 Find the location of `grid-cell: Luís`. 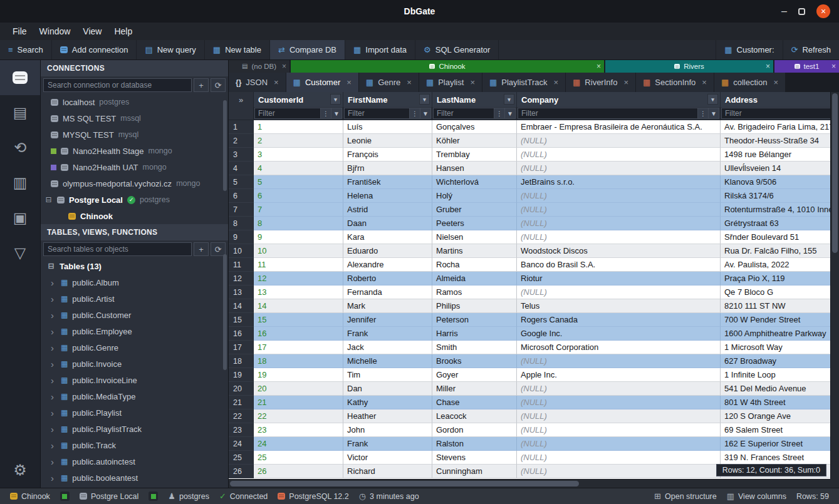

grid-cell: Luís is located at coordinates (388, 127).